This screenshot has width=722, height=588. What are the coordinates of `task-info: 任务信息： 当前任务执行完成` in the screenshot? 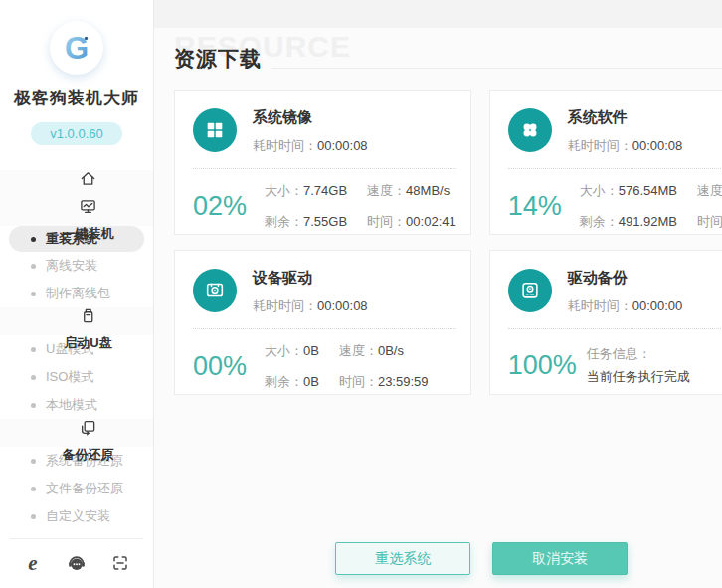 It's located at (638, 366).